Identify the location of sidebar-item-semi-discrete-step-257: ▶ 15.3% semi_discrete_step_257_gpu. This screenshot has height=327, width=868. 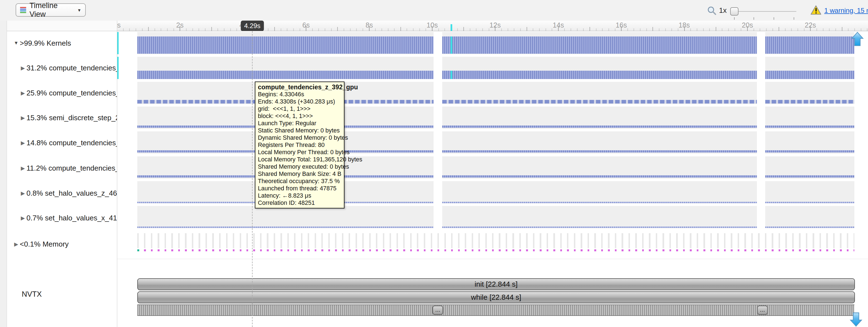
(62, 118).